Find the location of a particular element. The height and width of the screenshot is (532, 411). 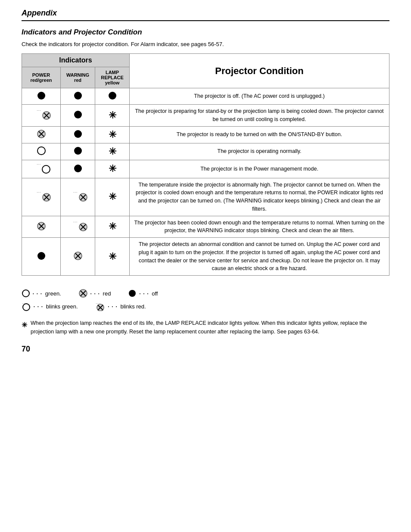

footnote-area: ✳ When the projection lamp reaches the e… is located at coordinates (206, 327).